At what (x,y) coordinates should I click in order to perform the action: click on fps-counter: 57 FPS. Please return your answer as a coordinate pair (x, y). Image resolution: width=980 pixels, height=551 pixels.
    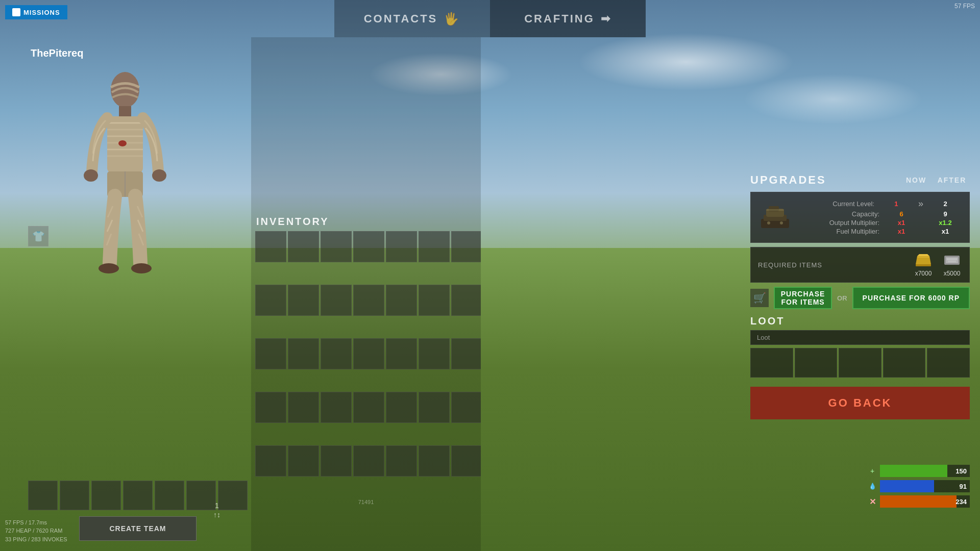
    Looking at the image, I should click on (965, 6).